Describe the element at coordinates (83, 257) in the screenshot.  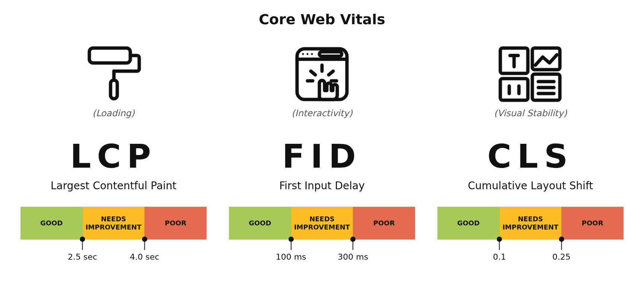
I see `threshold-value: 2.5 sec` at that location.